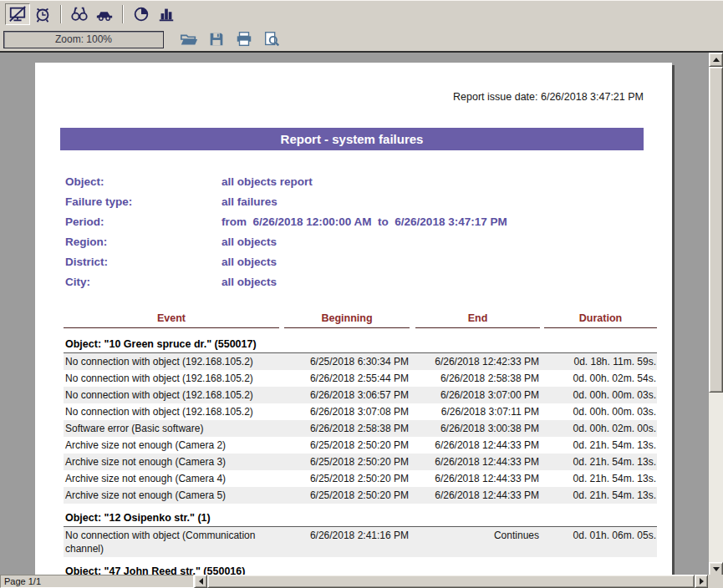 The image size is (723, 588). Describe the element at coordinates (272, 39) in the screenshot. I see `print-preview-button` at that location.